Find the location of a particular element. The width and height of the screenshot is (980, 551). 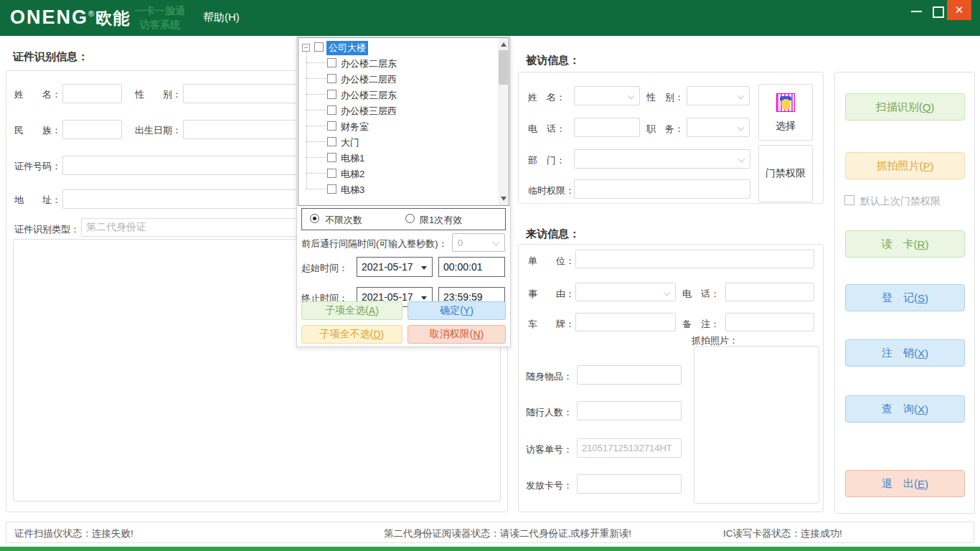

scrollbar-thumb is located at coordinates (504, 67).